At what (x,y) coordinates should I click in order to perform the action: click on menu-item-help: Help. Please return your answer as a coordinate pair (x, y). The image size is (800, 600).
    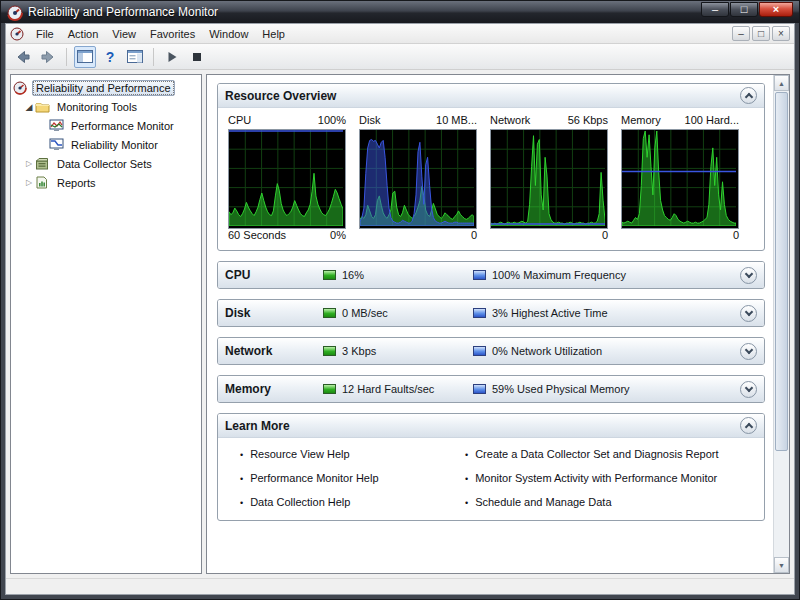
    Looking at the image, I should click on (274, 34).